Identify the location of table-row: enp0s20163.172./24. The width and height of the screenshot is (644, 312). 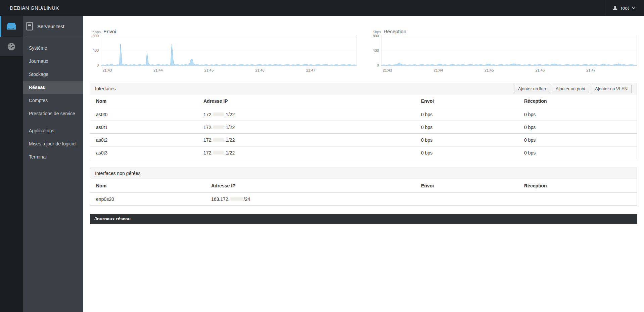
(363, 199).